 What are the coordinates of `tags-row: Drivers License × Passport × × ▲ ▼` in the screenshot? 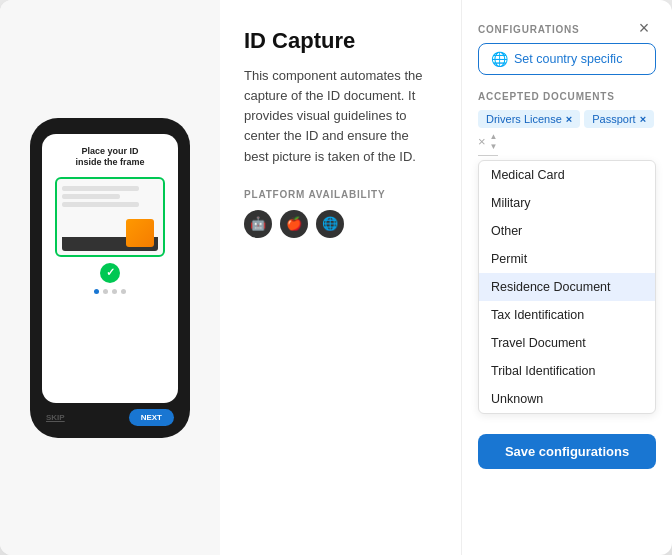 It's located at (567, 133).